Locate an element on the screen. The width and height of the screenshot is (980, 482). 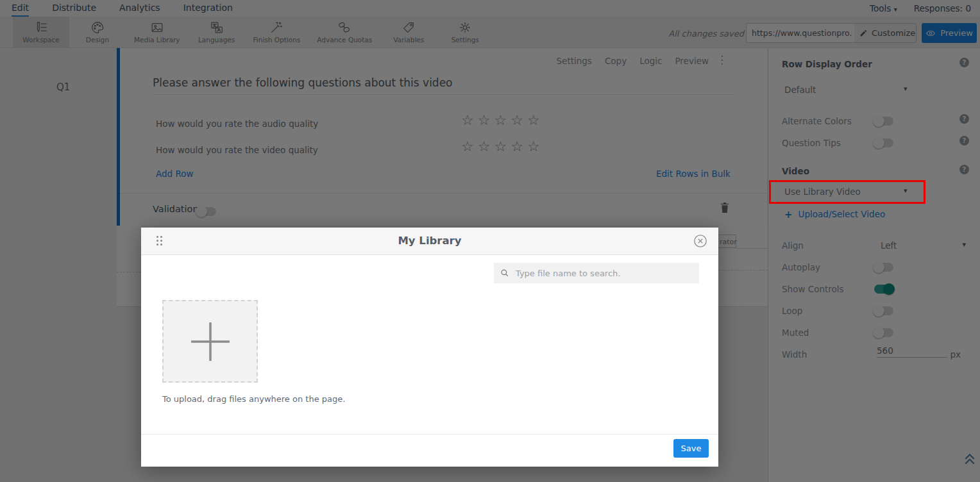
modal-title: My Library is located at coordinates (430, 241).